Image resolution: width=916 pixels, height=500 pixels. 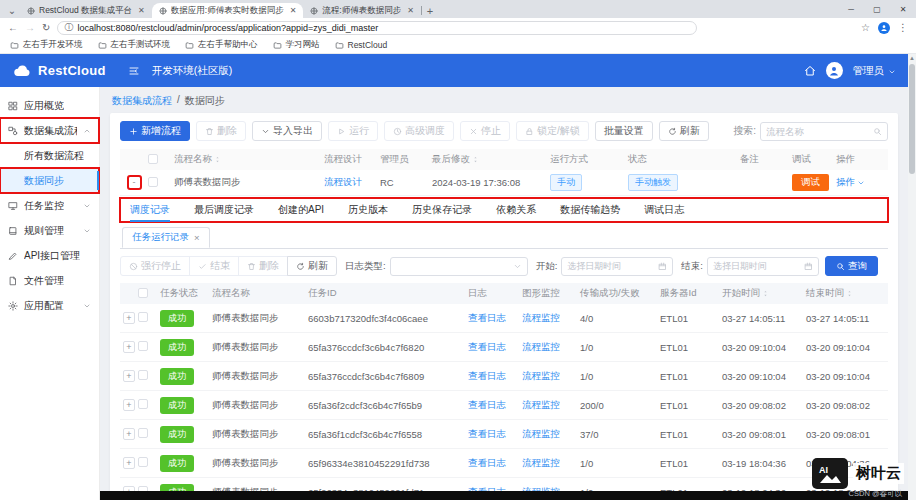 I want to click on minimize-icon: ─, so click(x=851, y=9).